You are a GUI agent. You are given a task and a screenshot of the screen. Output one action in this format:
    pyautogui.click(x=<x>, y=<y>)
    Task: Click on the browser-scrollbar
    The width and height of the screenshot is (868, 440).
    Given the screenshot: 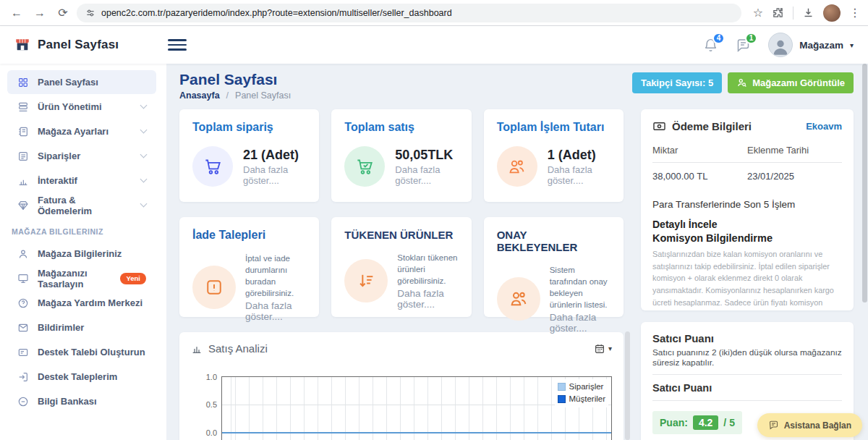 What is the action you would take?
    pyautogui.click(x=865, y=233)
    